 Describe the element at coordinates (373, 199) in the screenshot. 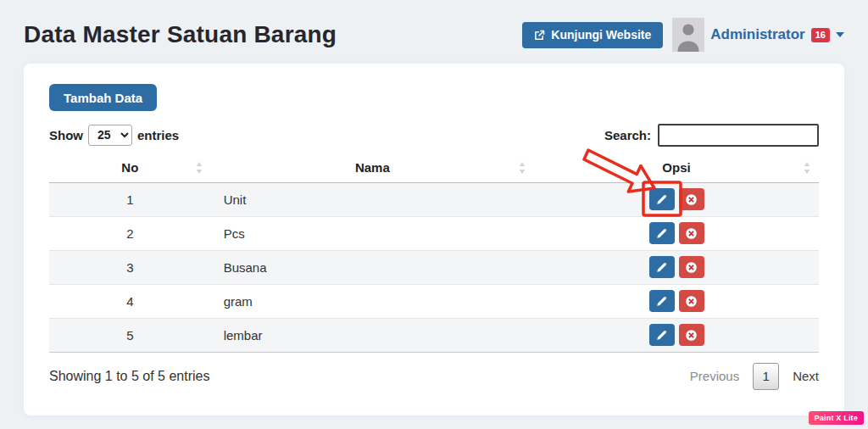

I see `row-name: Unit` at that location.